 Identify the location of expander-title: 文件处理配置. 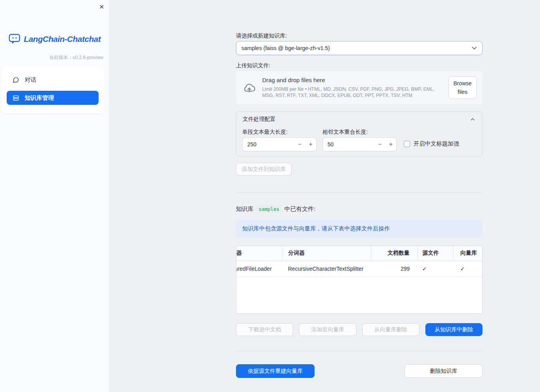
(259, 119).